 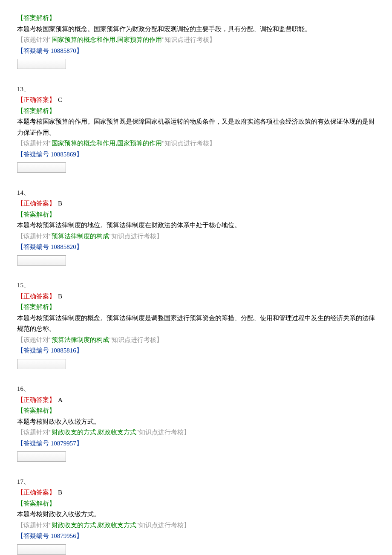 What do you see at coordinates (196, 127) in the screenshot?
I see `analysis-text: 本题考核国家预算的作用。国家预算既是保障国家机器运转的物质条件，又是政府实施各项…` at bounding box center [196, 127].